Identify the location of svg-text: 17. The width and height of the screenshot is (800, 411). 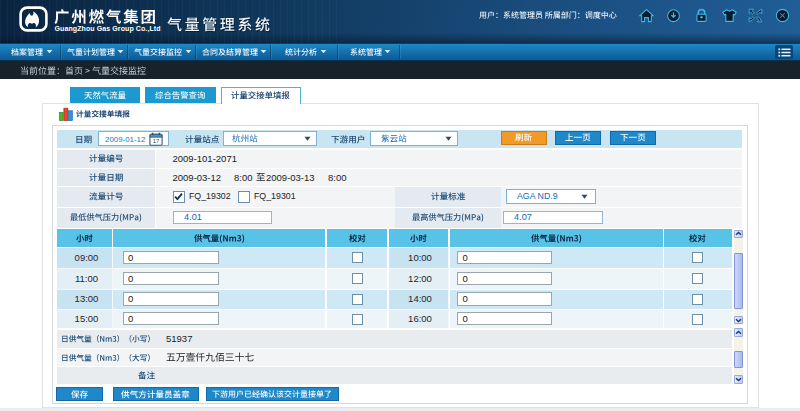
(156, 141).